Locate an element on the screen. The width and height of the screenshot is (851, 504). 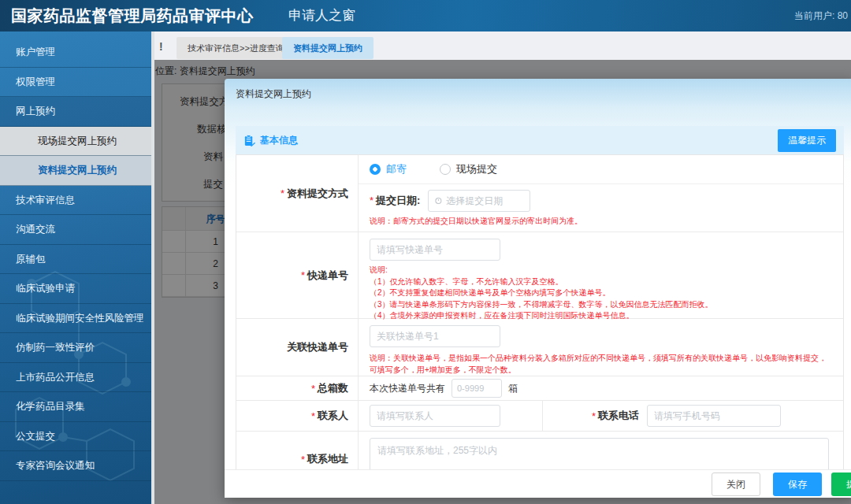
tab-material-booking: 资料提交网上预约 is located at coordinates (328, 48).